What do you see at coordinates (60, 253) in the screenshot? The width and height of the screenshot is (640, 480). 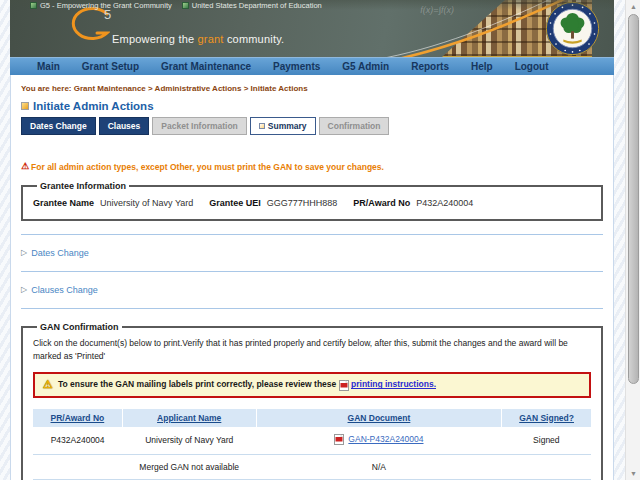 I see `dates-change-section-label: Dates Change` at bounding box center [60, 253].